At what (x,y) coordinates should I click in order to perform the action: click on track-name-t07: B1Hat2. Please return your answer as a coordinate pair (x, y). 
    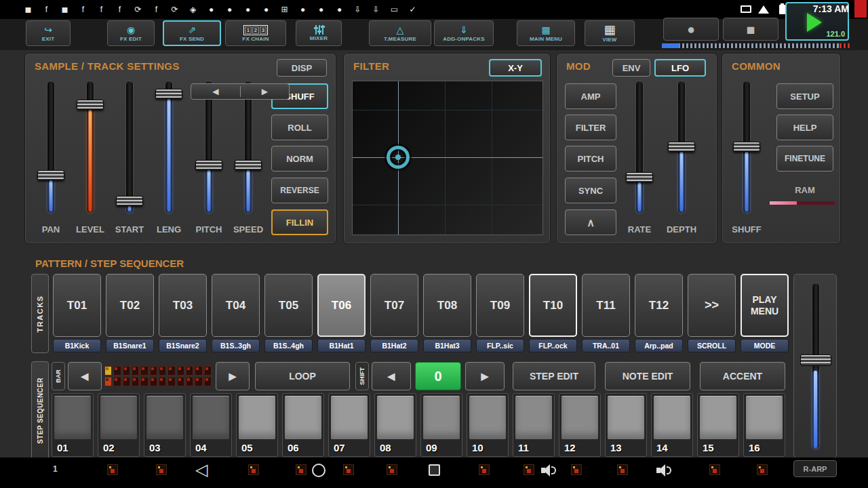
    Looking at the image, I should click on (395, 346).